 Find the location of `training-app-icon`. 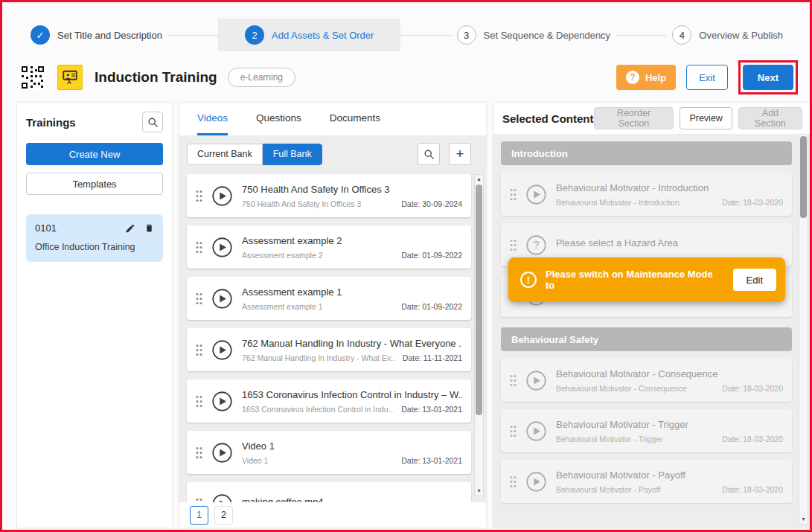

training-app-icon is located at coordinates (70, 77).